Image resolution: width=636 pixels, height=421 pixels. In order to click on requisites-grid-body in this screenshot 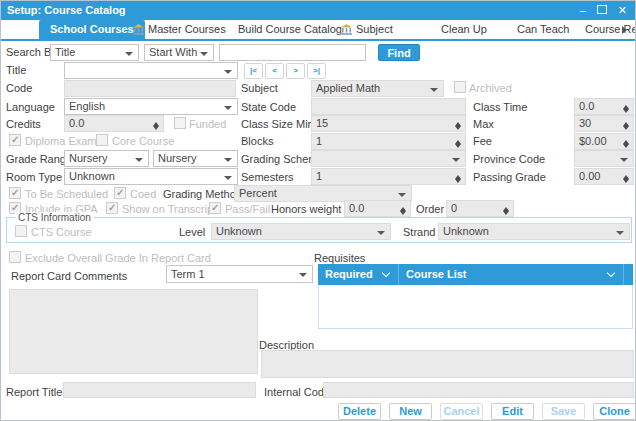, I will do `click(476, 307)`.